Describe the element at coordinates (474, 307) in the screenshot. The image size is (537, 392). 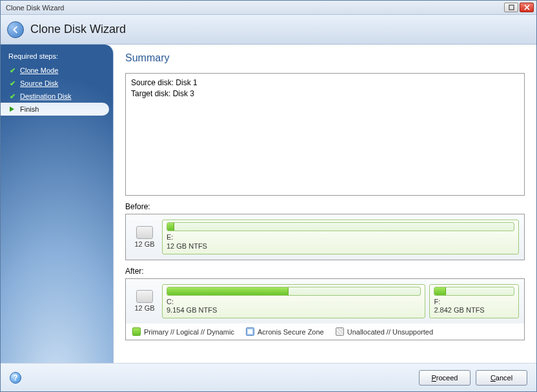
I see `partition-label: F: 2.842 GB NTFS` at that location.